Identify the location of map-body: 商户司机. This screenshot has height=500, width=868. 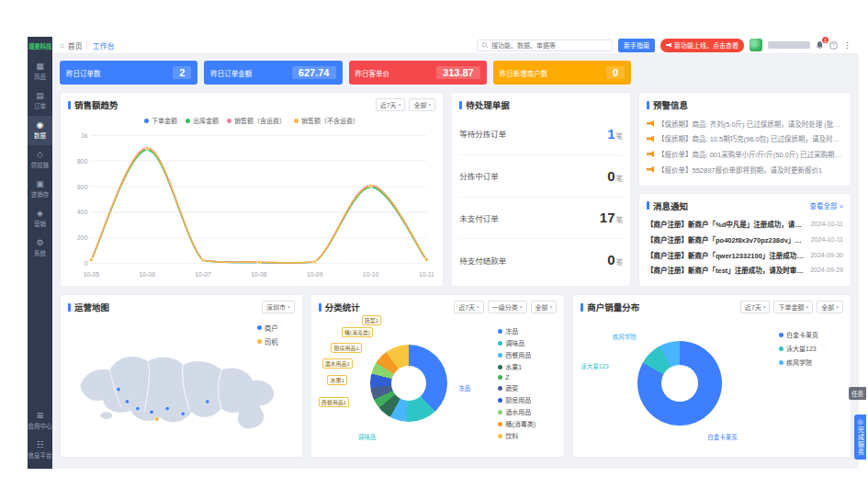
(182, 383).